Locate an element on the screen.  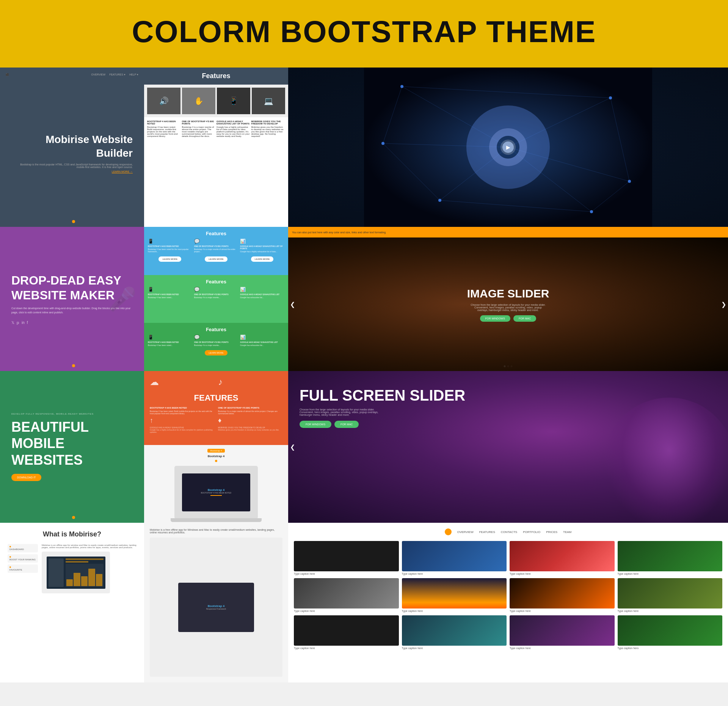
green1-col-1: 📱 BOOTSTRAP 4 HAS BEEN NOTED Bootstrap 4… is located at coordinates (170, 293).